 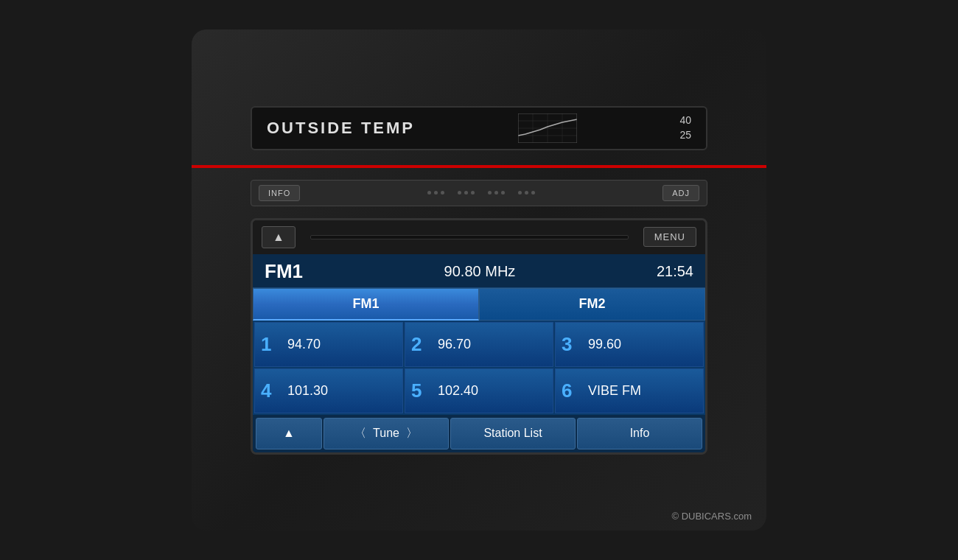 I want to click on preset-2-button: 2 96.70, so click(x=479, y=345).